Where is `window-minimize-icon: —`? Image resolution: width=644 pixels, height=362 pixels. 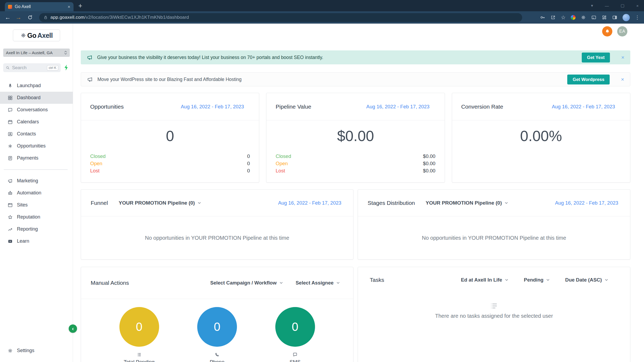
window-minimize-icon: — is located at coordinates (607, 6).